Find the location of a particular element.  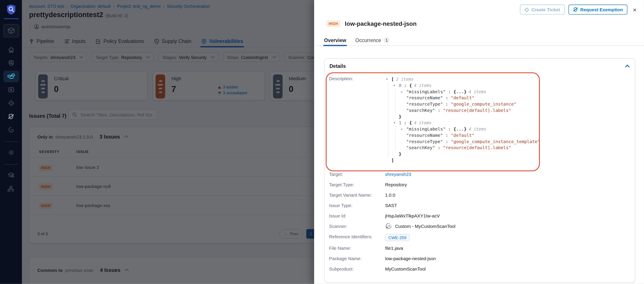

request-exemption-button: Request Exemption is located at coordinates (598, 10).